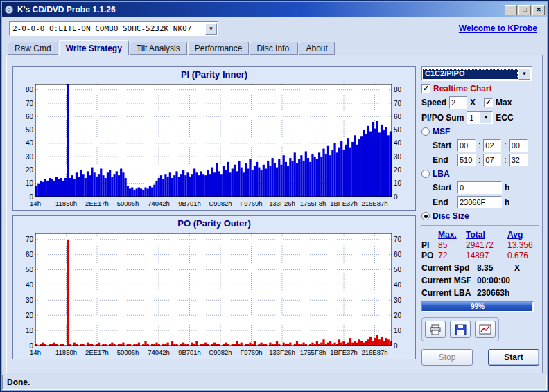 The height and width of the screenshot is (392, 549). Describe the element at coordinates (398, 90) in the screenshot. I see `svg-text: 80` at that location.